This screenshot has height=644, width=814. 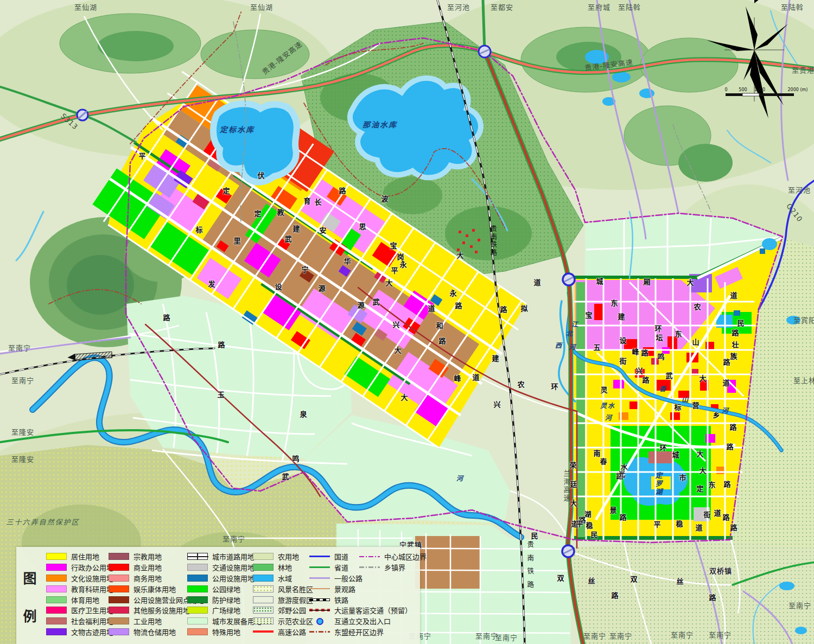 I want to click on legend-item: 特殊用地, so click(x=225, y=632).